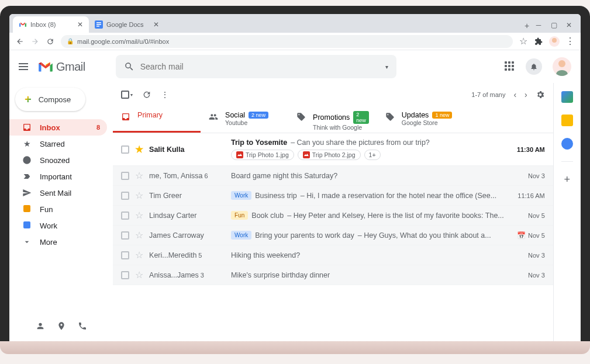 Image resolution: width=590 pixels, height=364 pixels. I want to click on category-tab-primary: Primary, so click(157, 119).